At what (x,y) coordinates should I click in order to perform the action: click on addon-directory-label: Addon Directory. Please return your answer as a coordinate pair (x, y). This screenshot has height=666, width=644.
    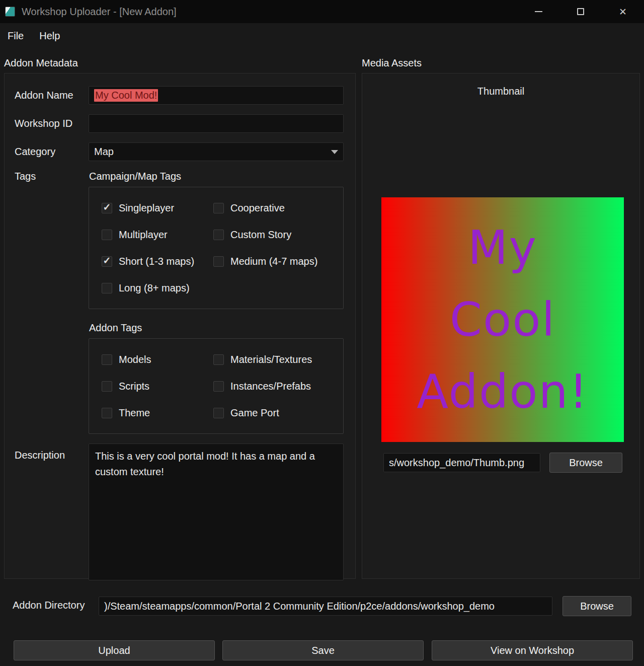
    Looking at the image, I should click on (48, 605).